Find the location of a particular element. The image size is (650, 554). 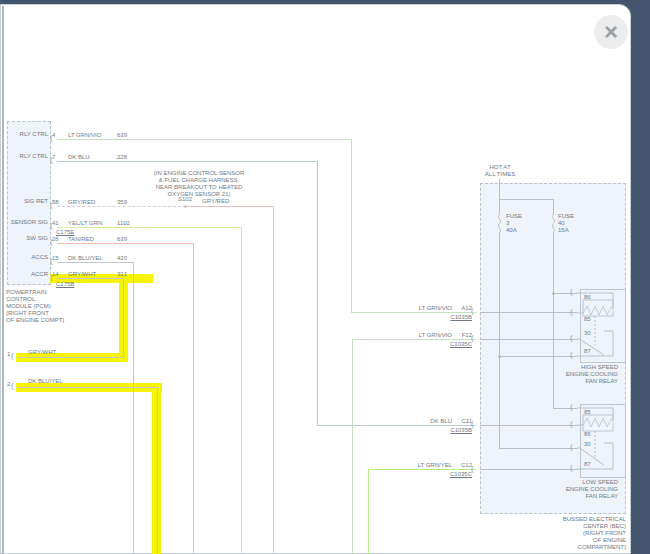

bec-feed-fuse40 is located at coordinates (554, 207).